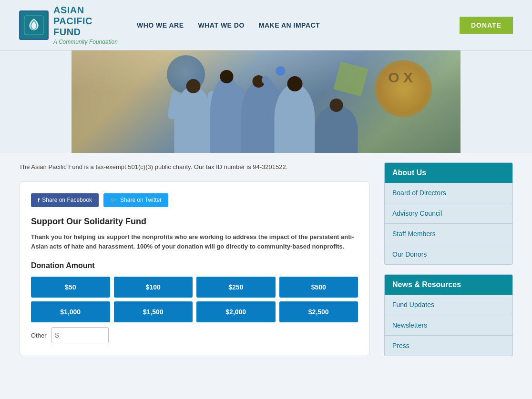  Describe the element at coordinates (194, 266) in the screenshot. I see `donation-amount-label: Donation Amount` at that location.